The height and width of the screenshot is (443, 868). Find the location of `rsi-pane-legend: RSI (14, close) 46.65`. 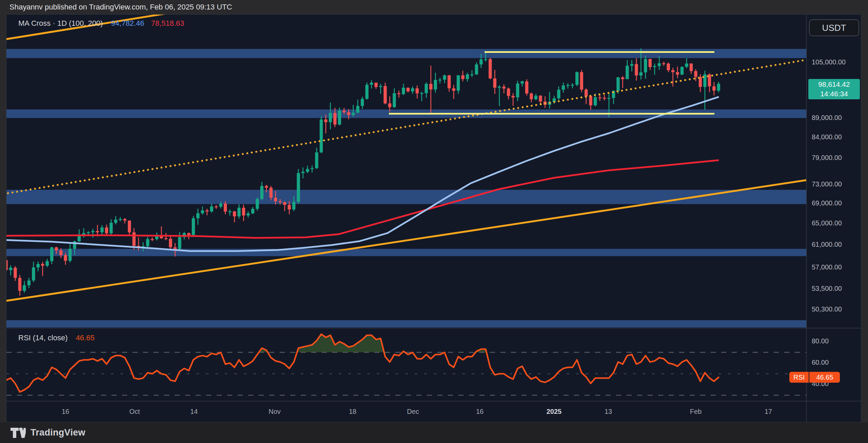

rsi-pane-legend: RSI (14, close) 46.65 is located at coordinates (56, 338).